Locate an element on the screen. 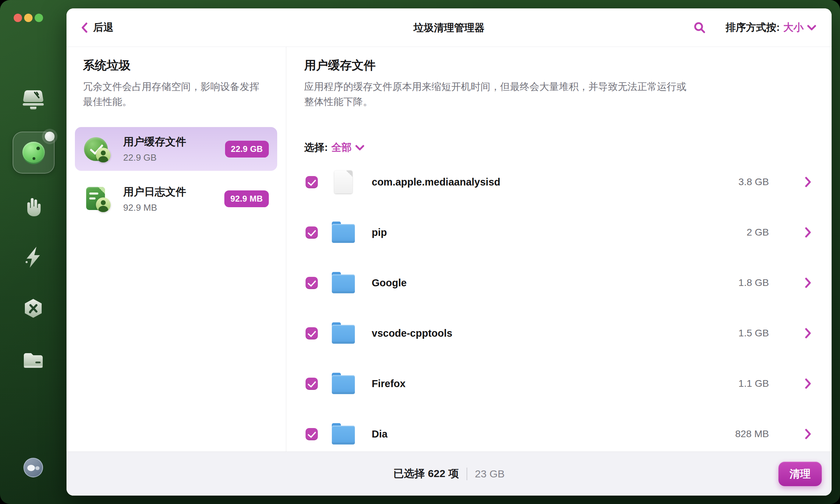 The width and height of the screenshot is (840, 504). list-item: Firefox 1.1 GB is located at coordinates (568, 384).